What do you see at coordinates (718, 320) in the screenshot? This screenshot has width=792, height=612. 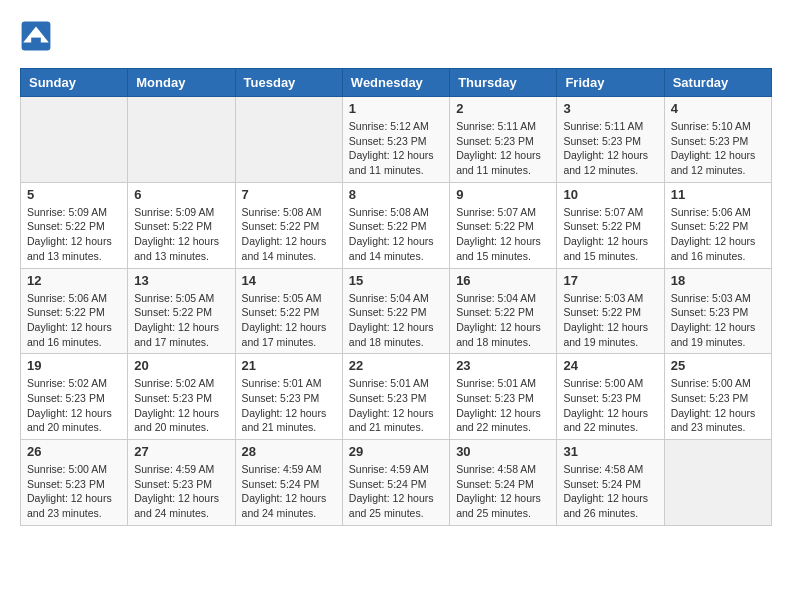 I see `day-info: Sunrise: 5:03 AMSunset: 5:23 PMDaylight:…` at bounding box center [718, 320].